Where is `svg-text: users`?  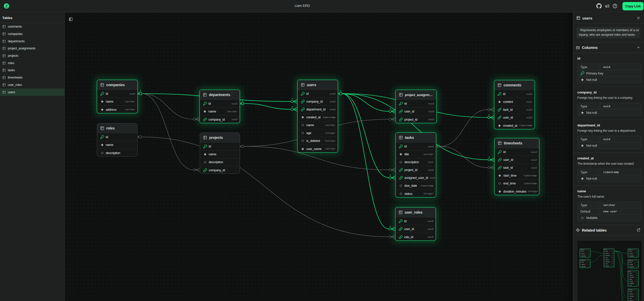
svg-text: users is located at coordinates (606, 250).